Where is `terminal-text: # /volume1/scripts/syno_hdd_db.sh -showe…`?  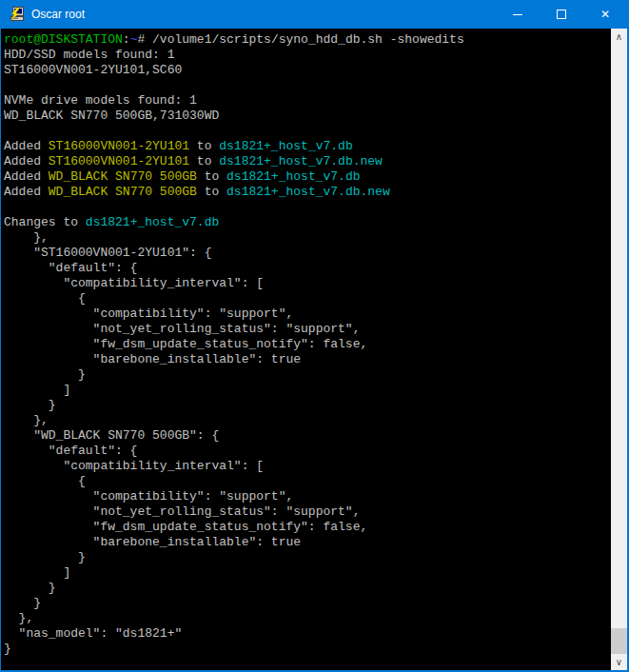 terminal-text: # /volume1/scripts/syno_hdd_db.sh -showe… is located at coordinates (301, 40).